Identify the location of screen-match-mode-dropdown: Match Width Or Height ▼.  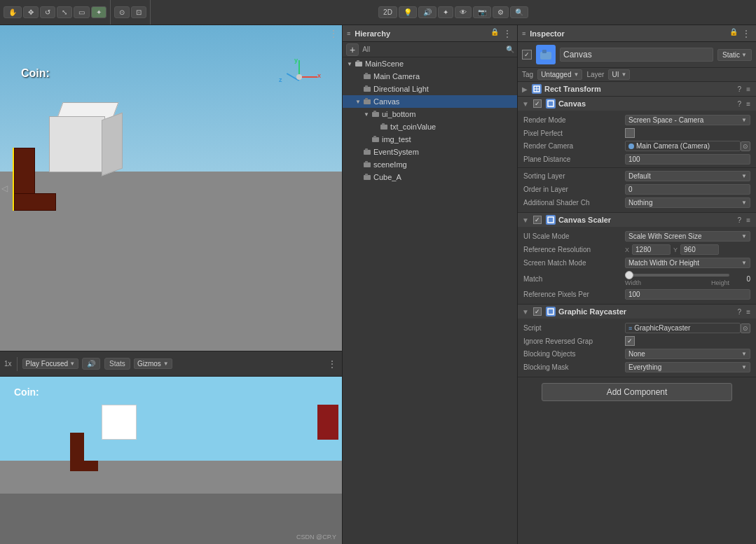
(688, 263).